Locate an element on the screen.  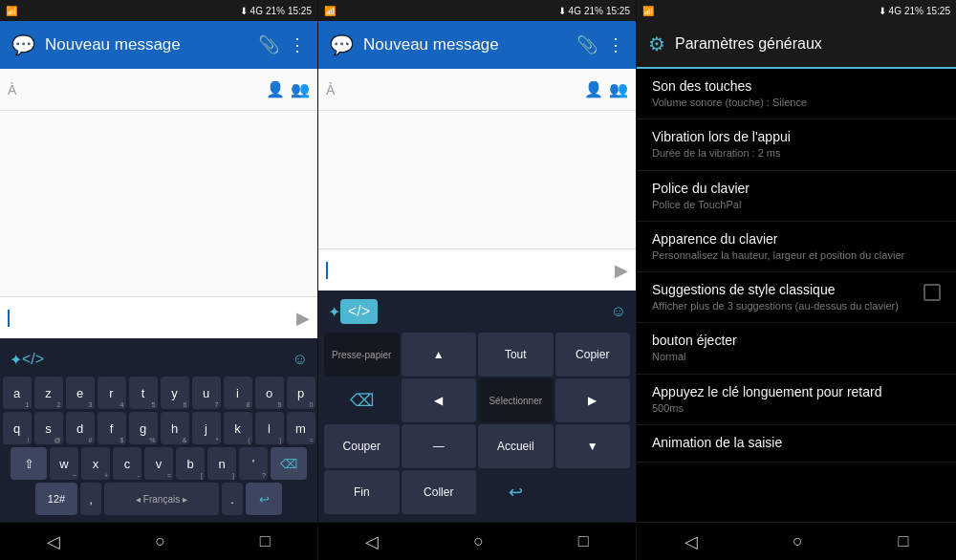
kb-emoji-icon-2: ☺ is located at coordinates (619, 312).